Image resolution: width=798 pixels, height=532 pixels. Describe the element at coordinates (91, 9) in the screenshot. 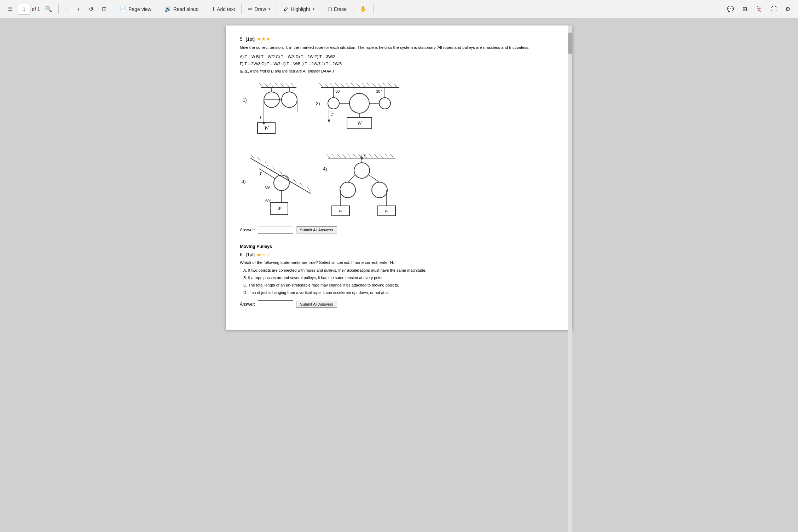

I see `reset-zoom-button: ↺` at that location.